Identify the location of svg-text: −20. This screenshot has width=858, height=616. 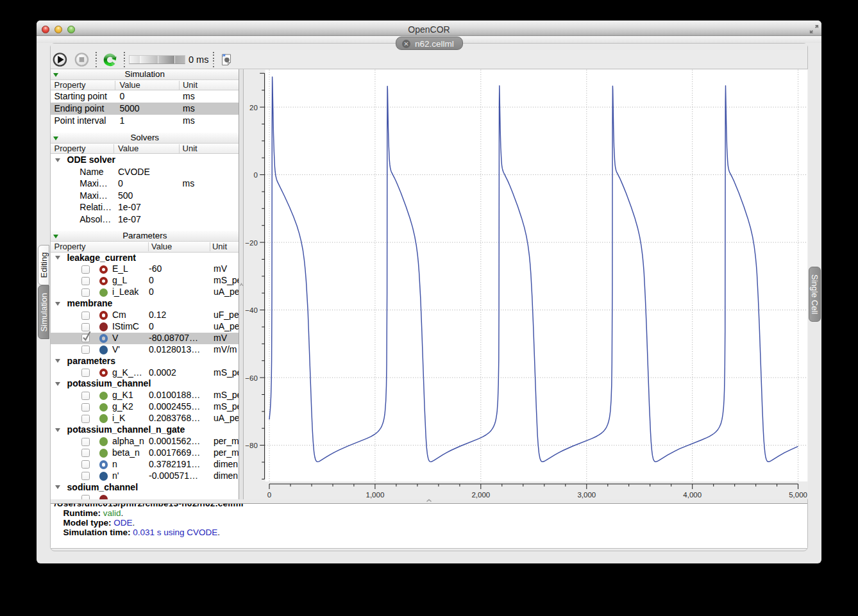
(251, 243).